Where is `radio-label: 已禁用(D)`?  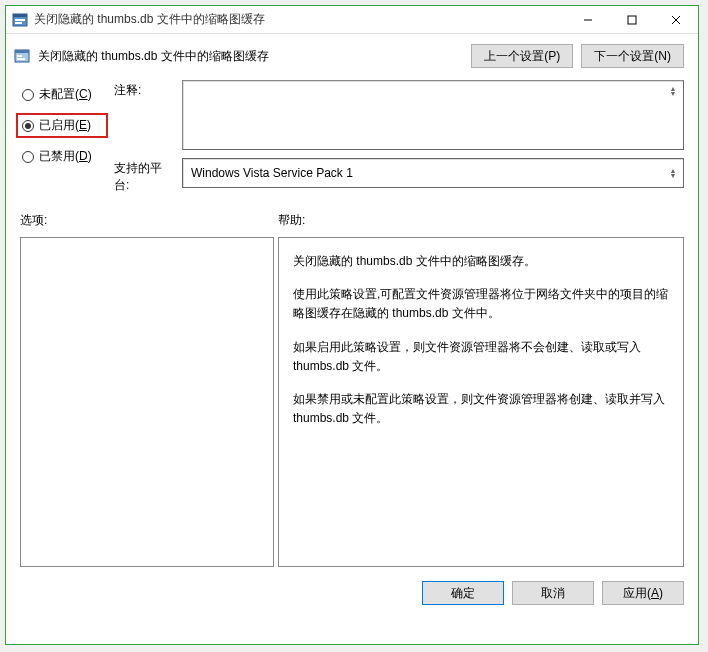 radio-label: 已禁用(D) is located at coordinates (66, 156).